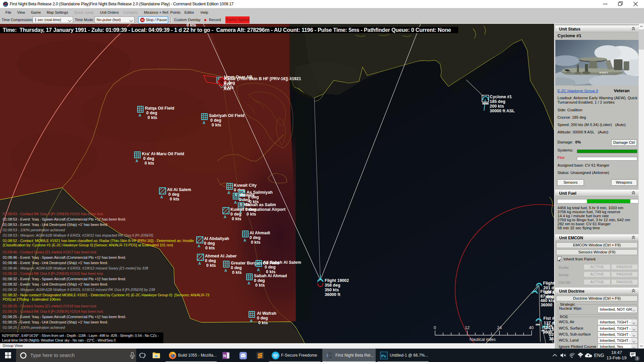 Image resolution: width=644 pixels, height=362 pixels. I want to click on svg-text: N, so click(225, 356).